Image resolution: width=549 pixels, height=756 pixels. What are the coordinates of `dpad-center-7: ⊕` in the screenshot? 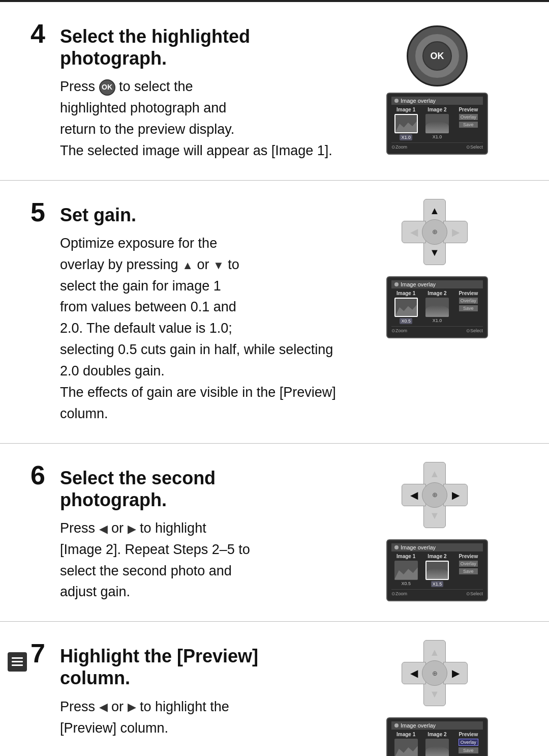 It's located at (435, 673).